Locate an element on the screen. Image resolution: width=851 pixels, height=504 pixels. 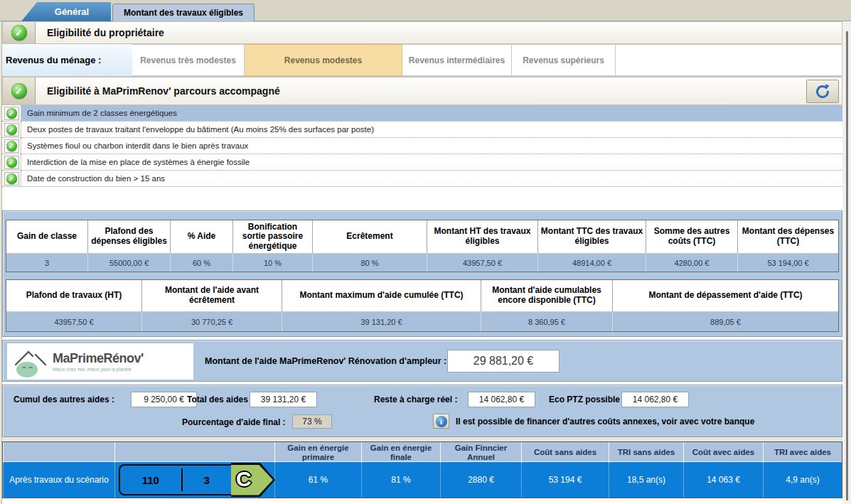
cell-aide-max-cumulee: 39 131,20 € is located at coordinates (381, 321).